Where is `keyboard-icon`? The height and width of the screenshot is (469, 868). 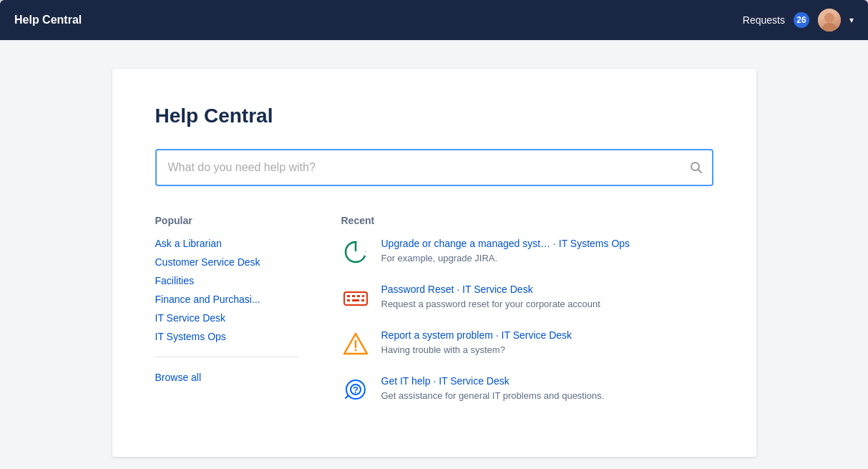
keyboard-icon is located at coordinates (356, 298).